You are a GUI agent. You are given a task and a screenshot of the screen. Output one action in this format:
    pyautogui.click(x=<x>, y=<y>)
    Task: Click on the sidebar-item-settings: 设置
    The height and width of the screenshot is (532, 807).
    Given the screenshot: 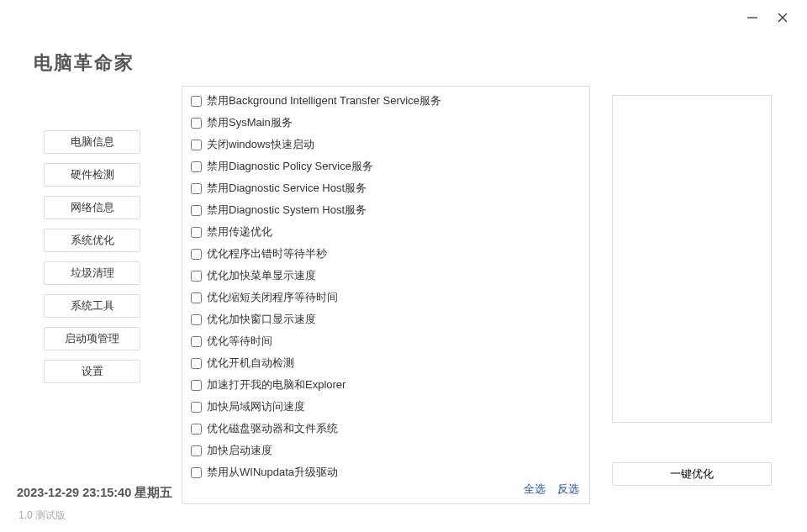 What is the action you would take?
    pyautogui.click(x=92, y=371)
    